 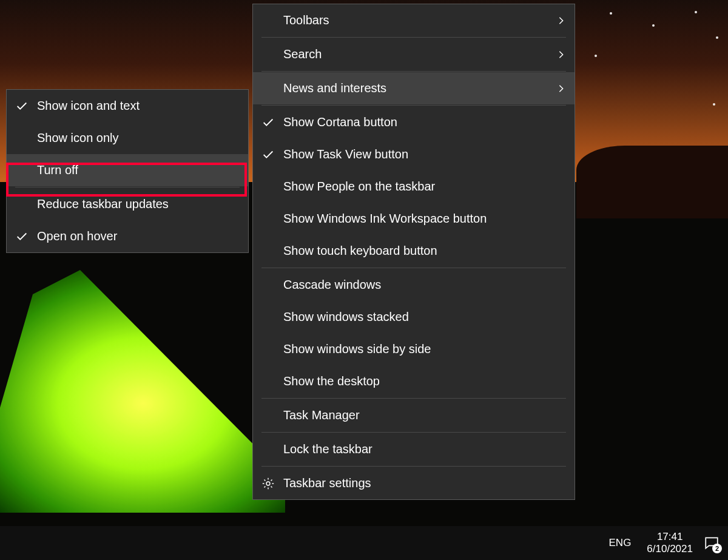 What do you see at coordinates (78, 138) in the screenshot?
I see `menu-item-label: Show icon only` at bounding box center [78, 138].